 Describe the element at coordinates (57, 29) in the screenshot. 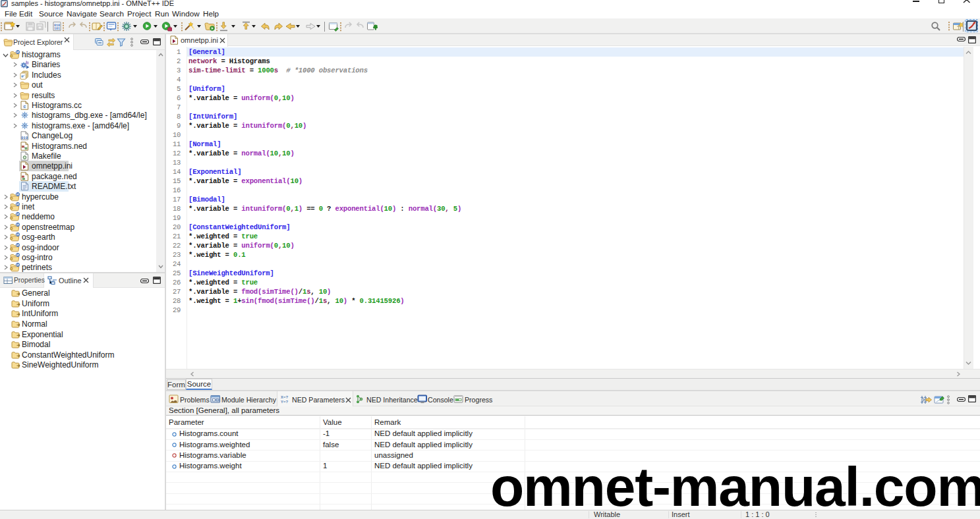

I see `svg-text: 101` at that location.